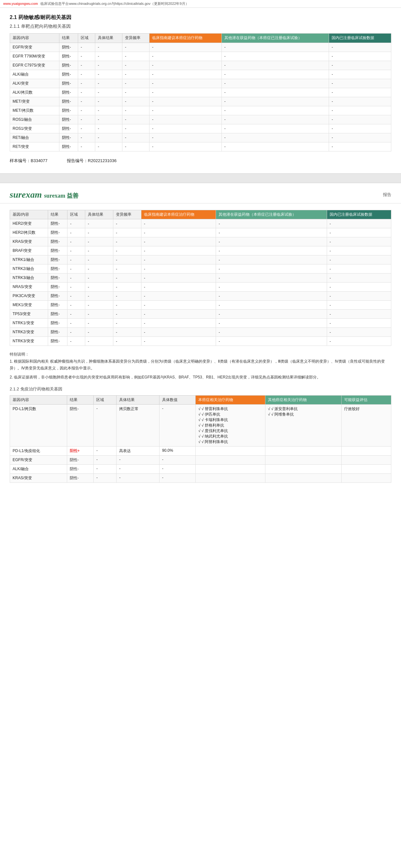  I want to click on table-row: NTRK1/突变 阴性- - - - - - -, so click(201, 323).